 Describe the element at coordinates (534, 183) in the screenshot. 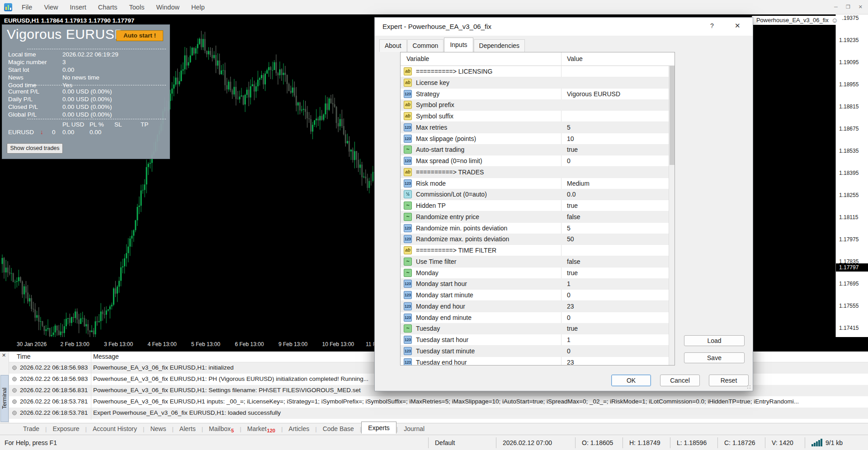

I see `inputs-table-row: 123Risk modeMedium` at that location.